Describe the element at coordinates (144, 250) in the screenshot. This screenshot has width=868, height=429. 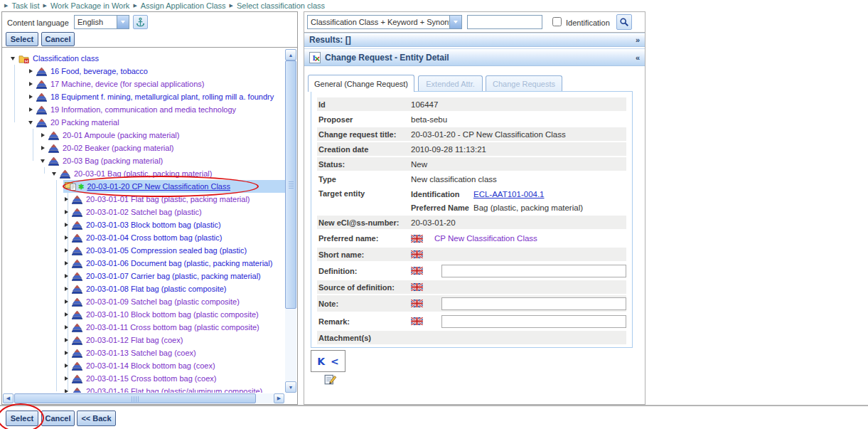
I see `tree-item: 20-03-01-05 Compression sealed bag (plas…` at that location.